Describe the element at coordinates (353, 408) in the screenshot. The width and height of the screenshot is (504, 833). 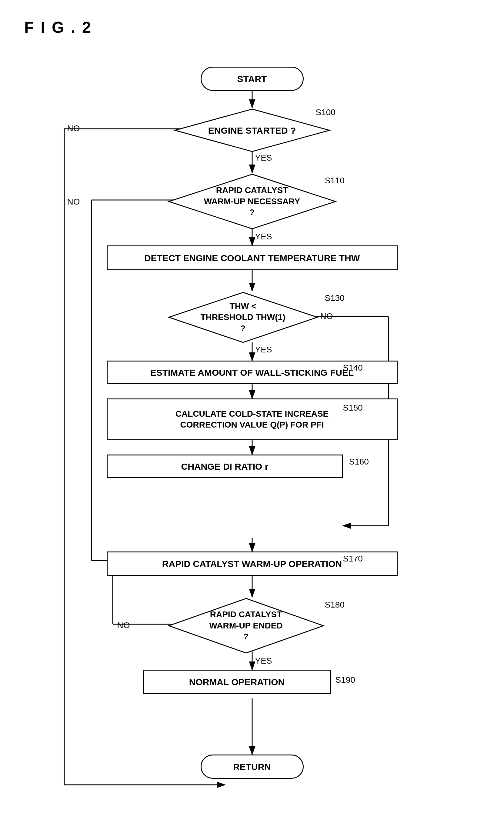
I see `s150-label: S150` at that location.